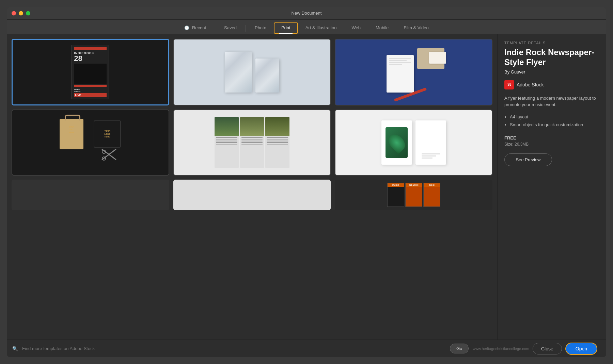 The width and height of the screenshot is (613, 364). I want to click on window-controls, so click(21, 13).